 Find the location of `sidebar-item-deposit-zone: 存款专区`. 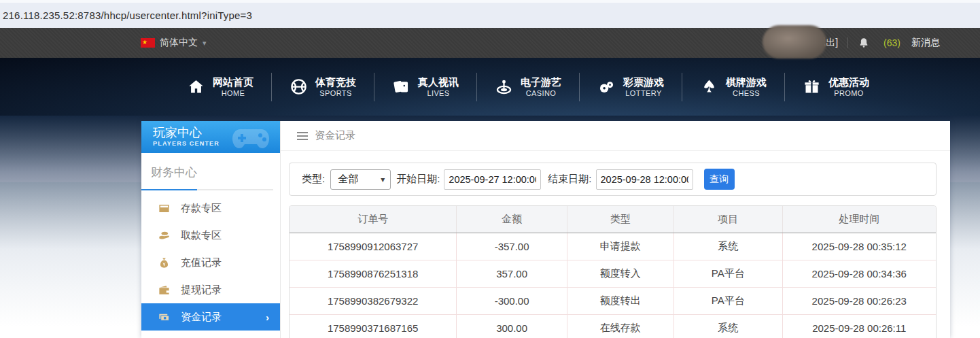

sidebar-item-deposit-zone: 存款专区 is located at coordinates (211, 208).